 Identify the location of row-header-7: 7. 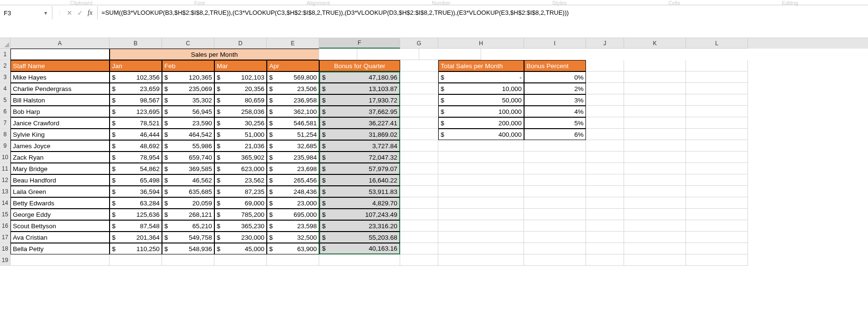
(5, 123).